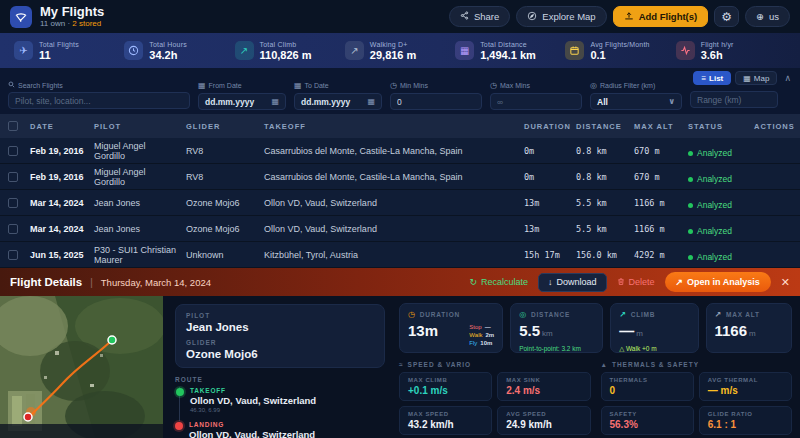 Image resolution: width=800 pixels, height=438 pixels. Describe the element at coordinates (480, 16) in the screenshot. I see `share-button: Share` at that location.